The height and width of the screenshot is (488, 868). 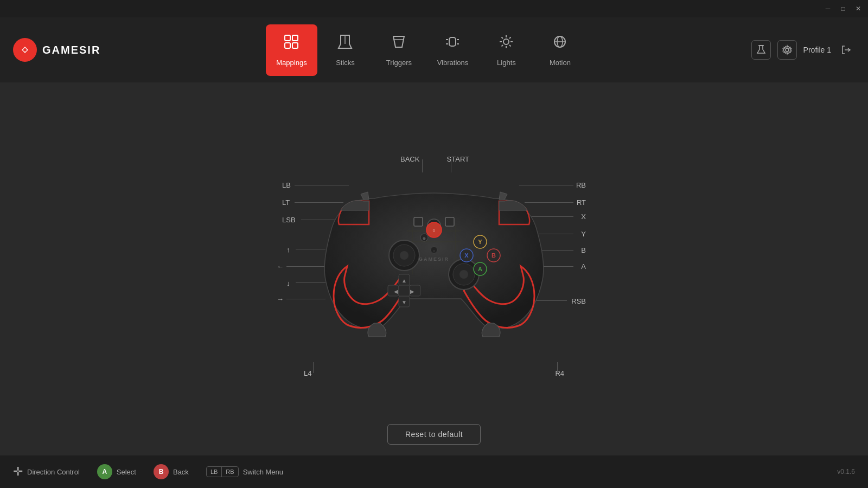 I want to click on select-label: Select, so click(x=126, y=472).